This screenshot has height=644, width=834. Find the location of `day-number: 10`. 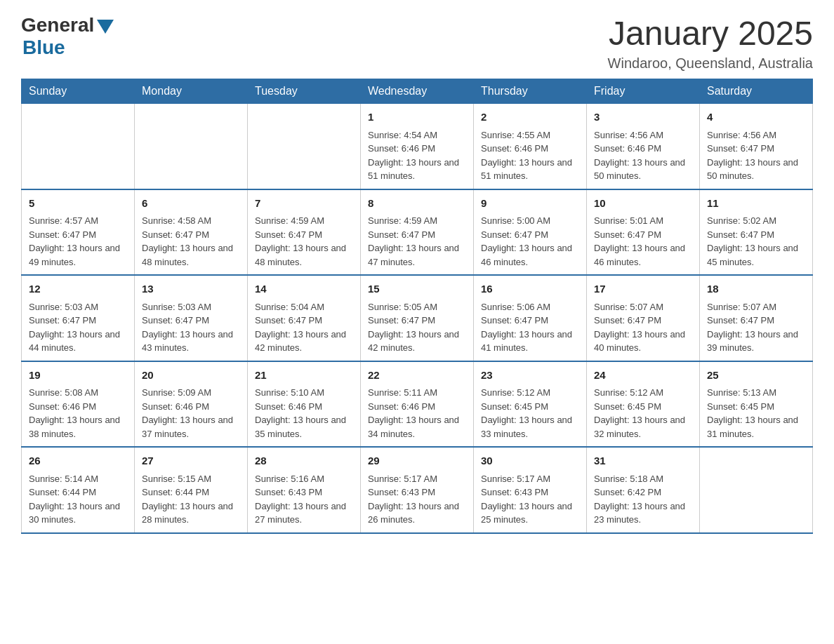

day-number: 10 is located at coordinates (643, 203).